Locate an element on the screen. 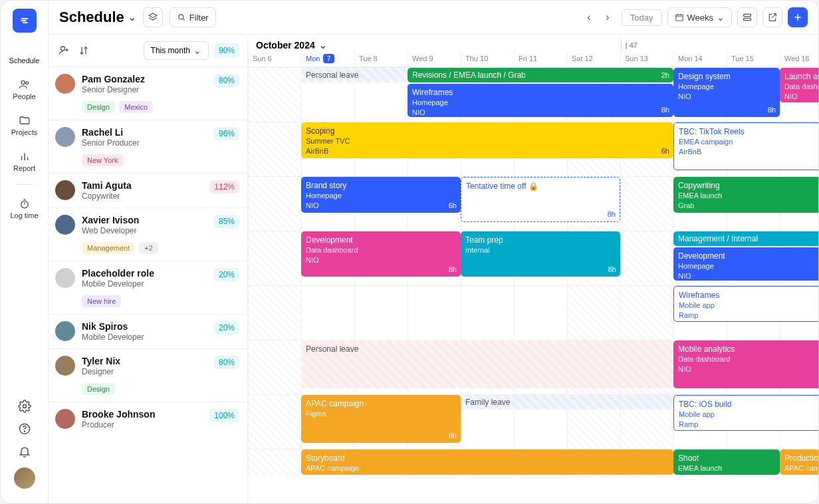 The image size is (819, 504). task-block: APAC campaignFigma8h is located at coordinates (381, 419).